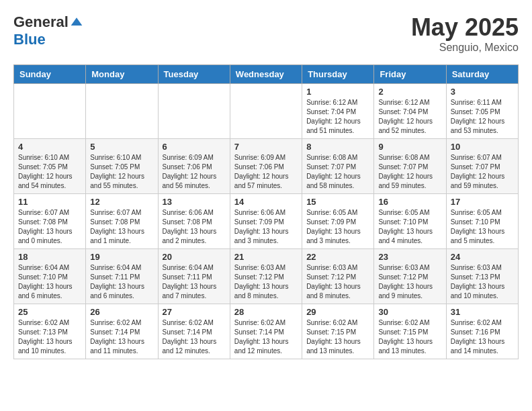 The height and width of the screenshot is (411, 532). I want to click on day-info-line: Sunset: 7:04 PM, so click(338, 112).